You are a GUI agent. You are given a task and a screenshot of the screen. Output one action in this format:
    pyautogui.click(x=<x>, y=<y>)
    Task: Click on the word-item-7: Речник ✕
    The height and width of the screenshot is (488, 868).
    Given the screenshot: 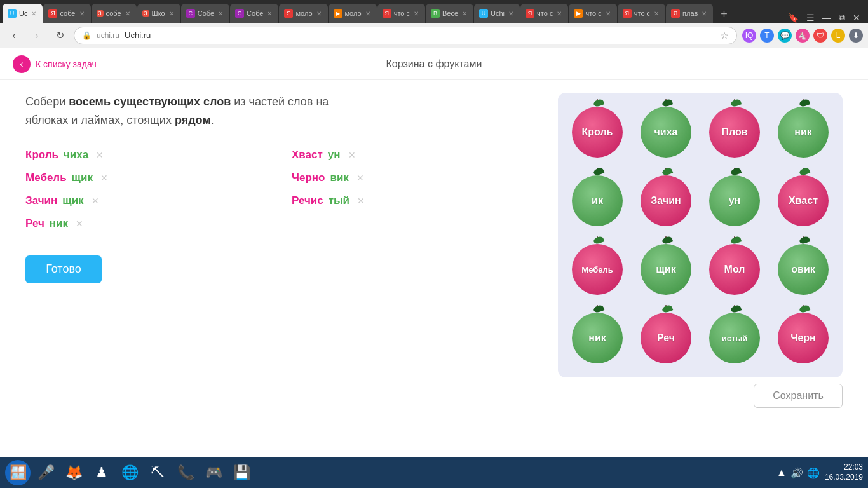 What is the action you would take?
    pyautogui.click(x=146, y=224)
    